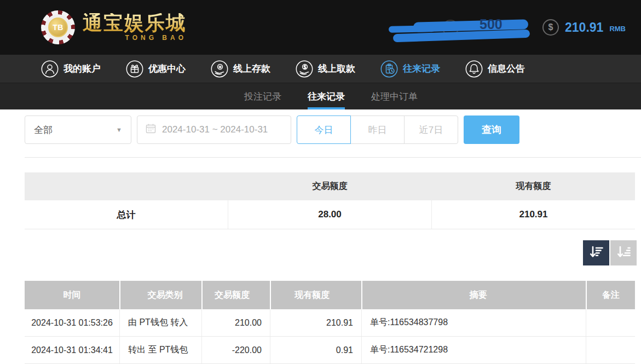 The height and width of the screenshot is (364, 641). What do you see at coordinates (50, 69) in the screenshot?
I see `person-icon` at bounding box center [50, 69].